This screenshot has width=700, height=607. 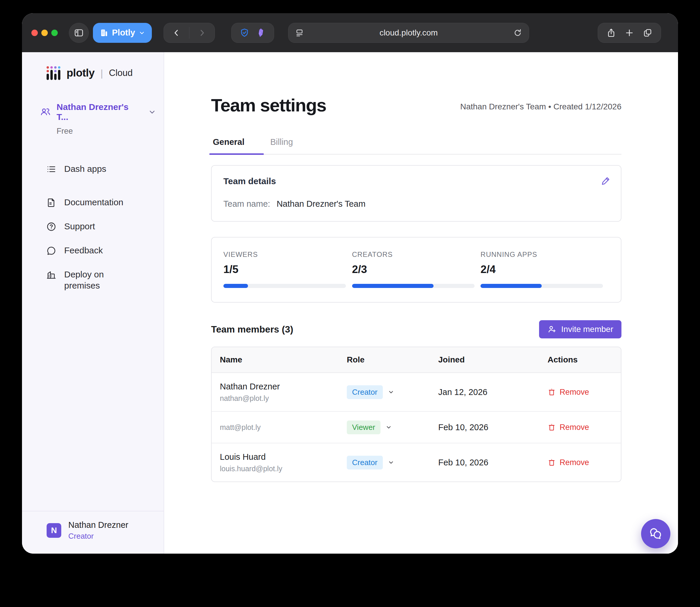 What do you see at coordinates (93, 226) in the screenshot?
I see `sidebar-item-support: Support` at bounding box center [93, 226].